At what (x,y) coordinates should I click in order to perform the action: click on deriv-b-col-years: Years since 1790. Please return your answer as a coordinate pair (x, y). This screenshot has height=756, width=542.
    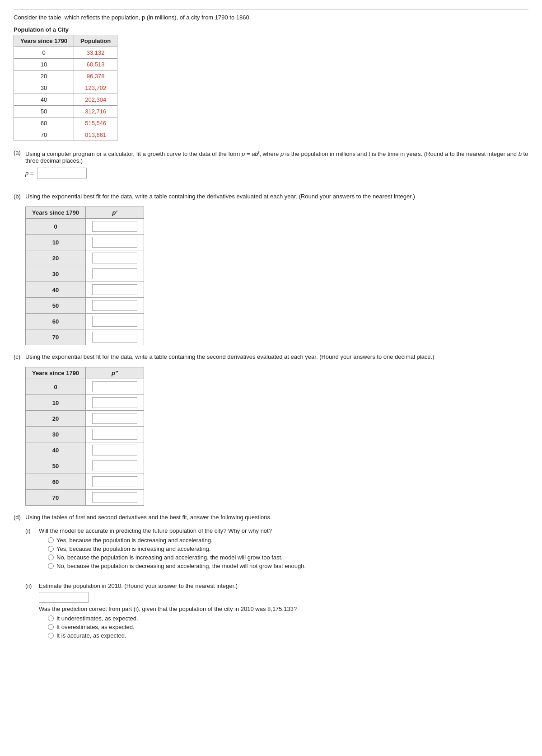
    Looking at the image, I should click on (56, 213).